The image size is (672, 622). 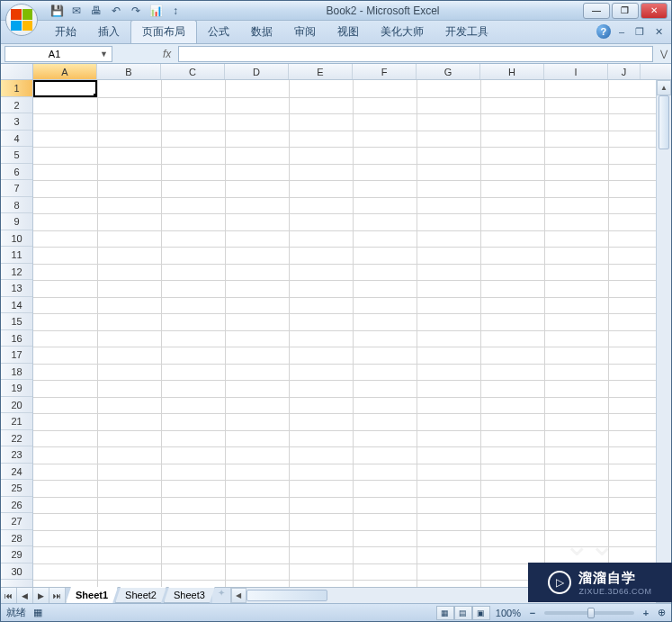 What do you see at coordinates (513, 72) in the screenshot?
I see `col-header-H: H` at bounding box center [513, 72].